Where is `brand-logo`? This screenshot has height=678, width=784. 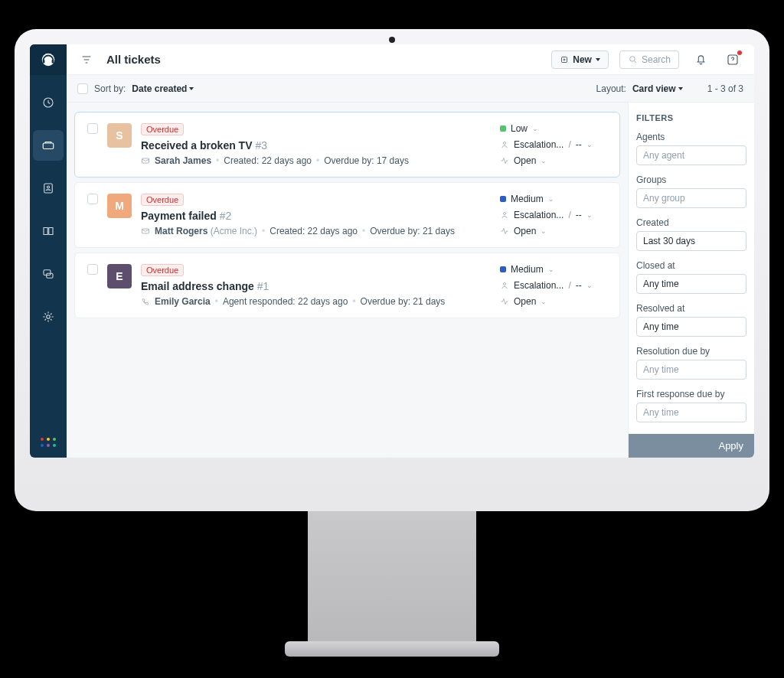
brand-logo is located at coordinates (48, 60).